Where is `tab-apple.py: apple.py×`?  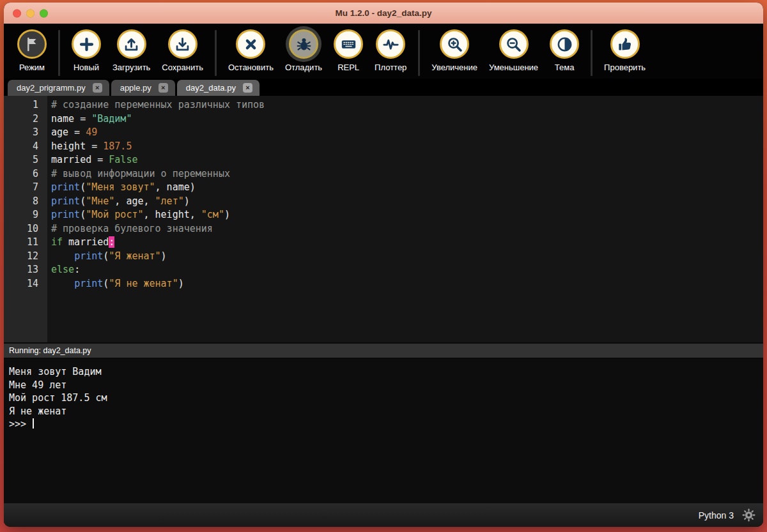
tab-apple.py: apple.py× is located at coordinates (143, 88).